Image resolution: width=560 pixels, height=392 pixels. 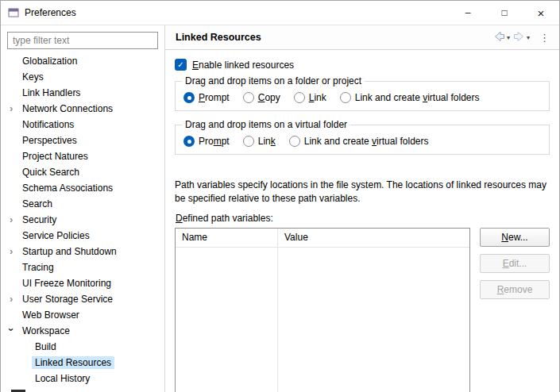 What do you see at coordinates (504, 13) in the screenshot?
I see `maximize-button: □` at bounding box center [504, 13].